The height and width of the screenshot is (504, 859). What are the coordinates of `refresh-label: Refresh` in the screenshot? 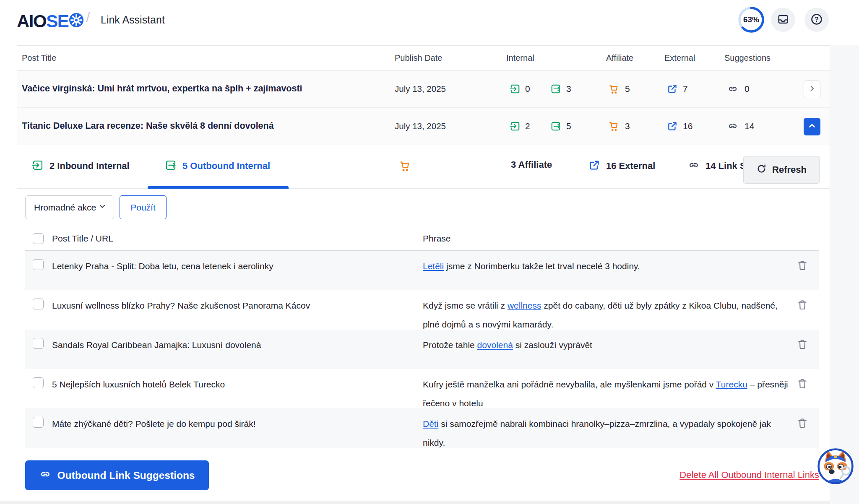 It's located at (789, 170).